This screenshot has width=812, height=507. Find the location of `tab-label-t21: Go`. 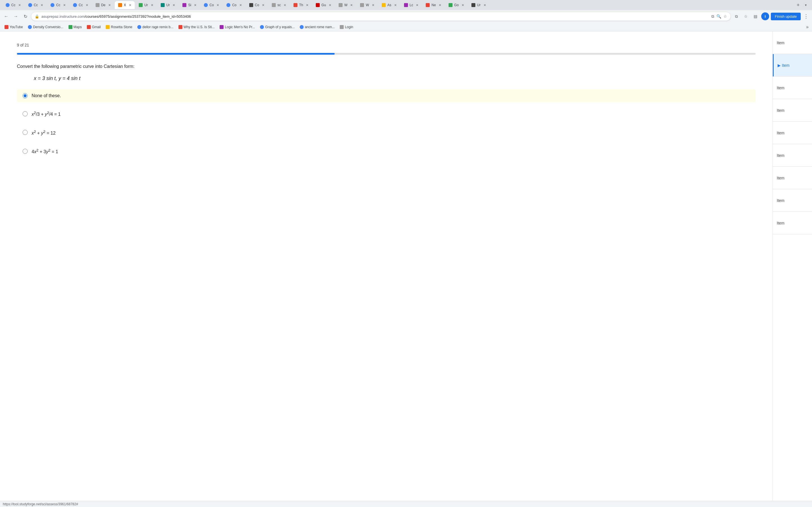

tab-label-t21: Go is located at coordinates (456, 5).